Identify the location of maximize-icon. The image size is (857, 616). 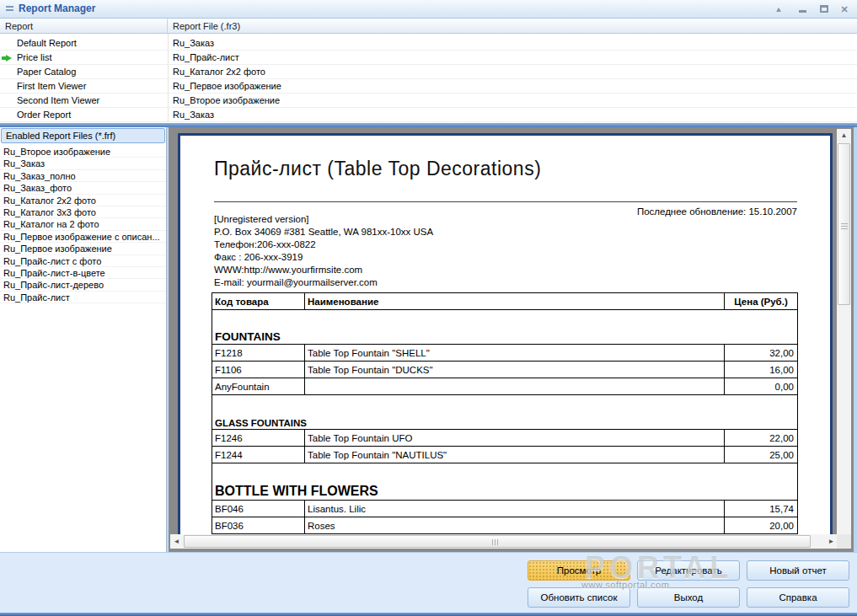
(824, 9).